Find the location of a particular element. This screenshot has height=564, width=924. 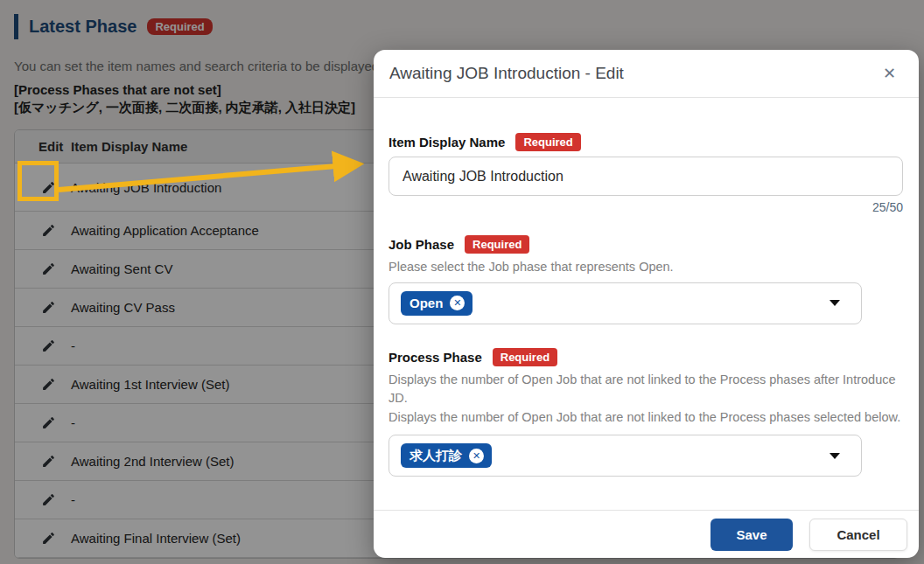

highlight-box is located at coordinates (38, 181).